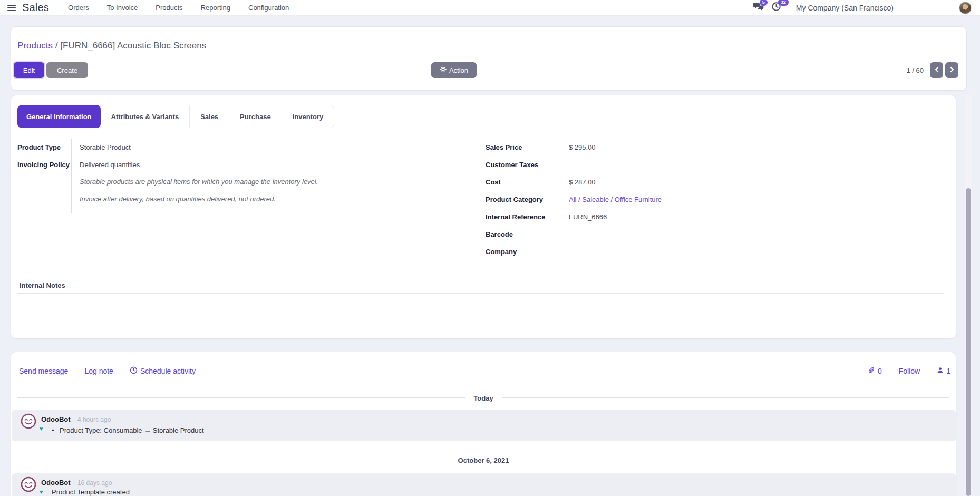  I want to click on activities-menu-button: 32, so click(776, 7).